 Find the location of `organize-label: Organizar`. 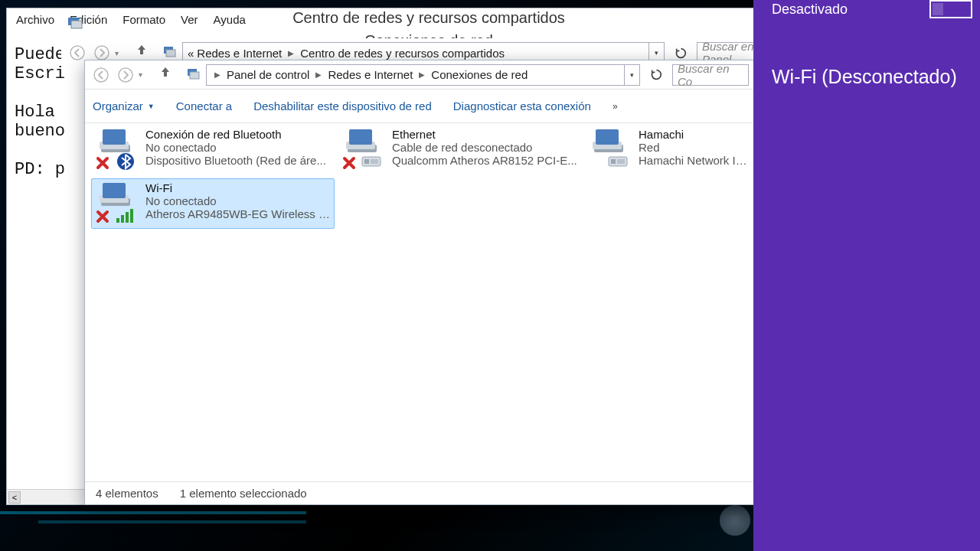

organize-label: Organizar is located at coordinates (118, 106).